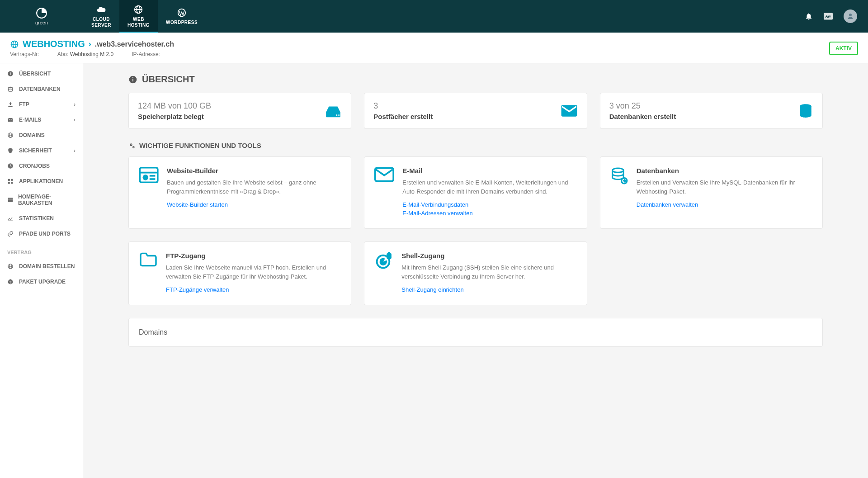  I want to click on sidebar-item-domain-bestellen: DOMAIN BESTELLEN, so click(42, 266).